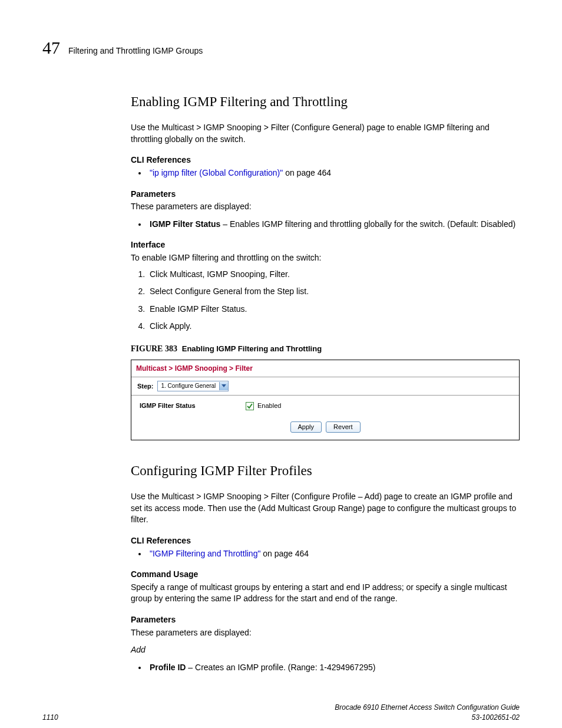  Describe the element at coordinates (333, 554) in the screenshot. I see `cli-ref-item: "IGMP Filtering and Throttling" on page …` at that location.